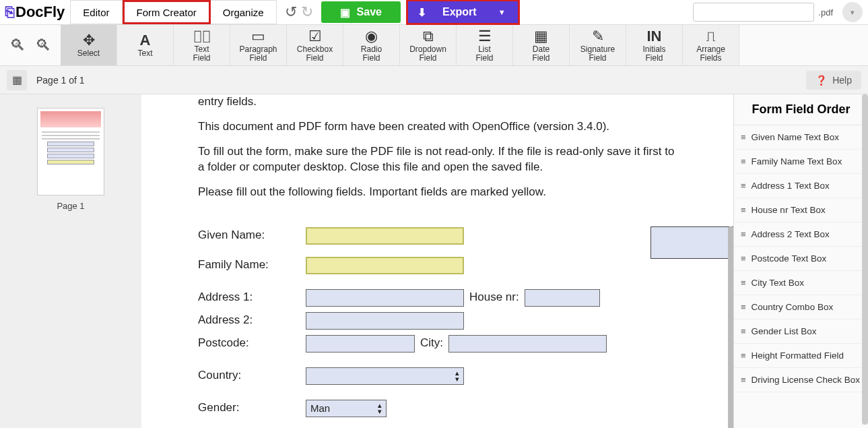 The image size is (868, 428). Describe the element at coordinates (372, 45) in the screenshot. I see `tool-radio-field: ◉Radio Field` at that location.